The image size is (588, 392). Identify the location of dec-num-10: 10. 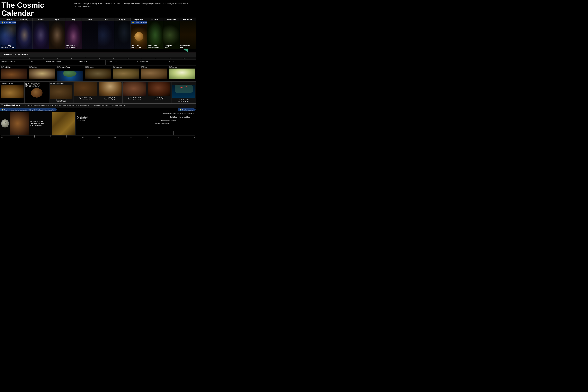
(133, 58).